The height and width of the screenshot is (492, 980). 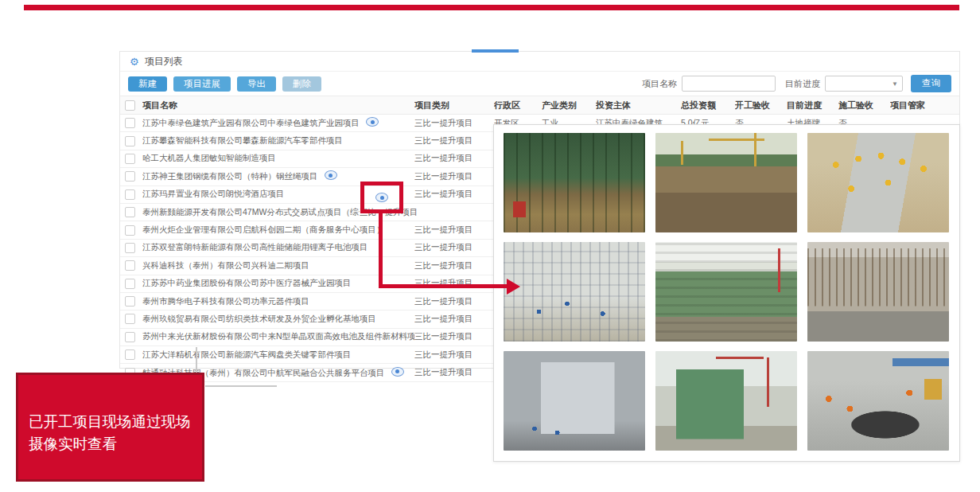 What do you see at coordinates (278, 266) in the screenshot?
I see `project-name-cell: 兴科迪科技（泰州）有限公司兴科迪二期项目` at bounding box center [278, 266].